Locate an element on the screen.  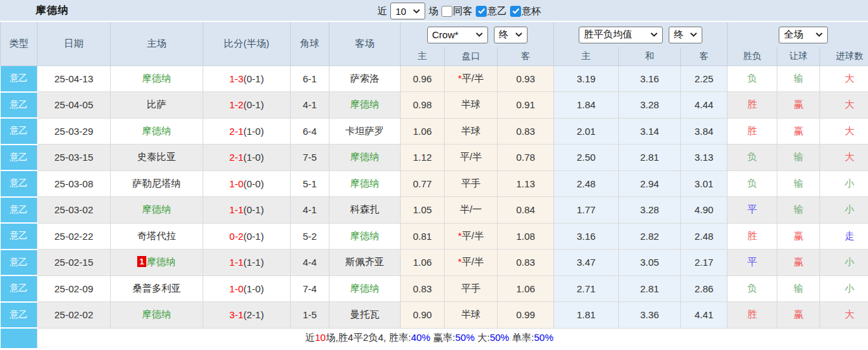
winloss-result-cell: 胜 is located at coordinates (752, 236).